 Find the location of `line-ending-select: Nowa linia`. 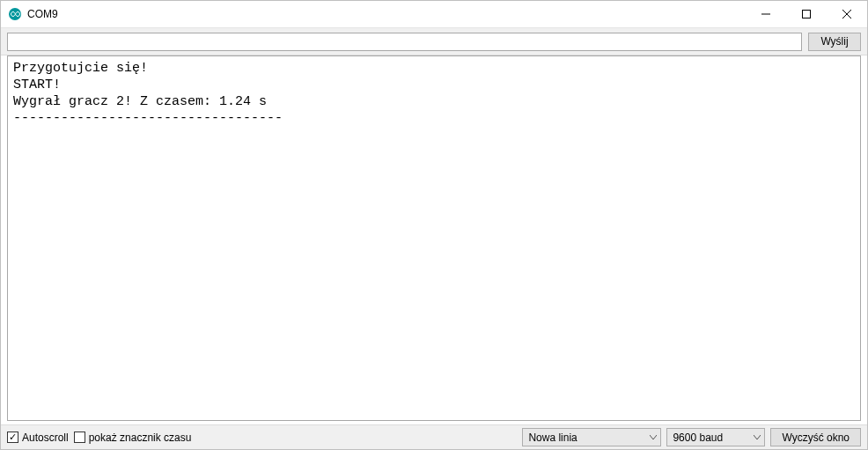

line-ending-select: Nowa linia is located at coordinates (592, 437).